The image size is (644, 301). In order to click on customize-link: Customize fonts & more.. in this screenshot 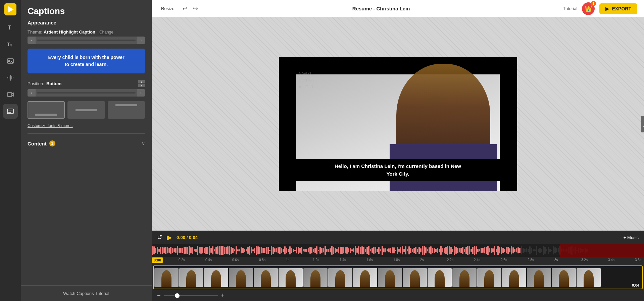, I will do `click(86, 126)`.